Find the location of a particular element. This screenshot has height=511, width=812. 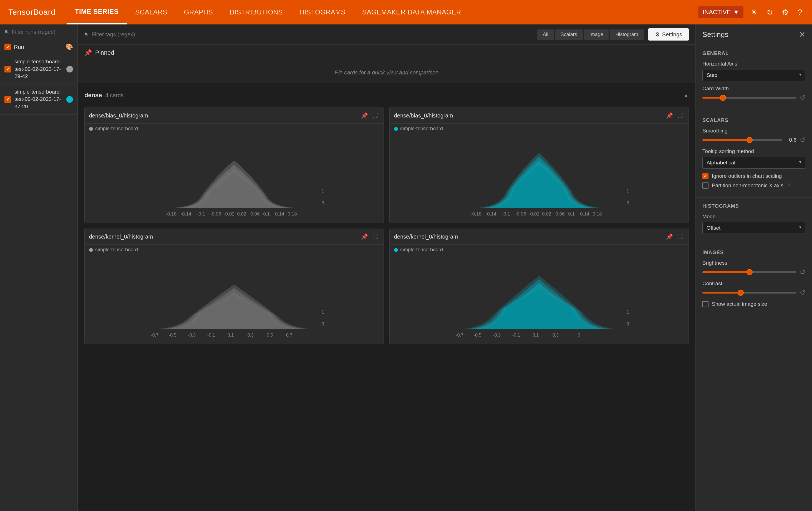

histogram-chart-cyan-wide: -0.7 -0.5 -0.3 -0.1 0.1 0.3 0 1 3 is located at coordinates (539, 299).